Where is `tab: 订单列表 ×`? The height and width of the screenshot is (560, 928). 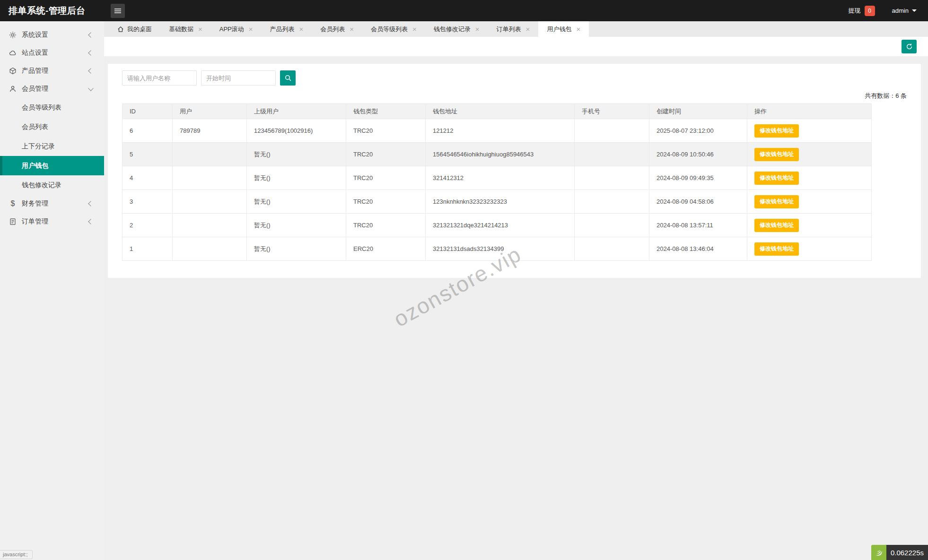
tab: 订单列表 × is located at coordinates (514, 29).